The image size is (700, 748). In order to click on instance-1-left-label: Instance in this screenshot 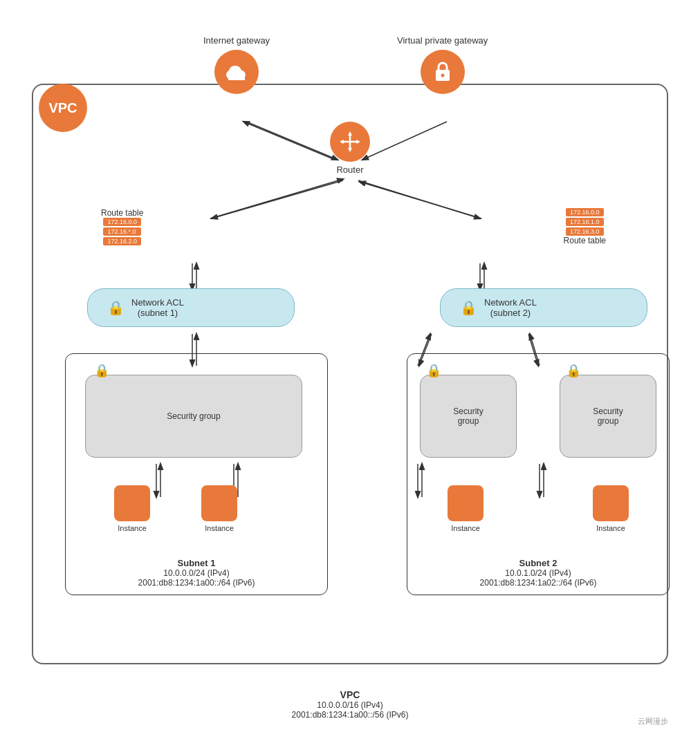, I will do `click(132, 528)`.